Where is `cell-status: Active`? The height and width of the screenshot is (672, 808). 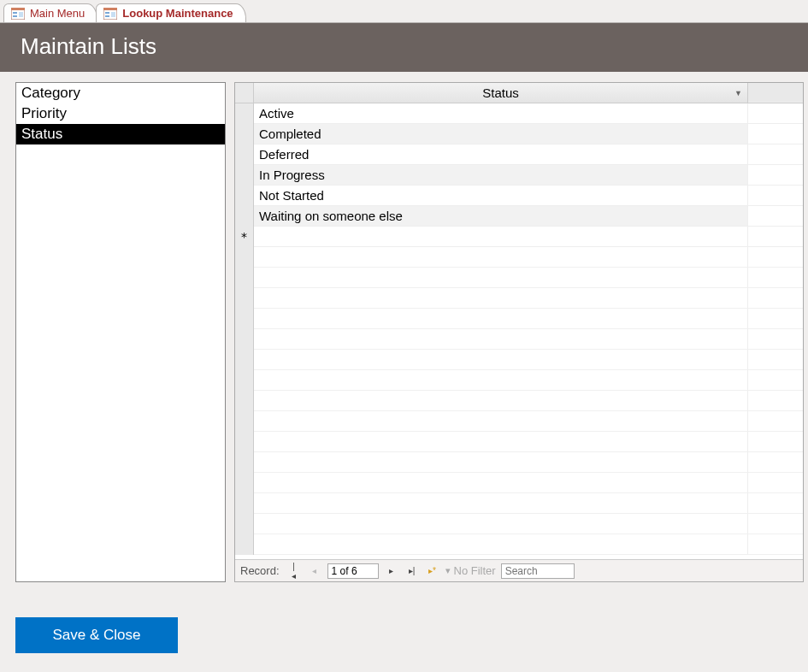 cell-status: Active is located at coordinates (501, 114).